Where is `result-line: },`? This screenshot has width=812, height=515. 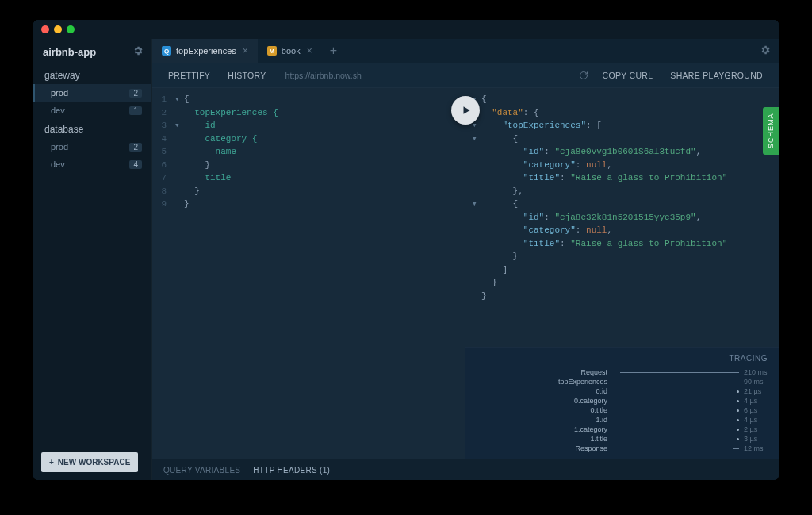
result-line: }, is located at coordinates (625, 192).